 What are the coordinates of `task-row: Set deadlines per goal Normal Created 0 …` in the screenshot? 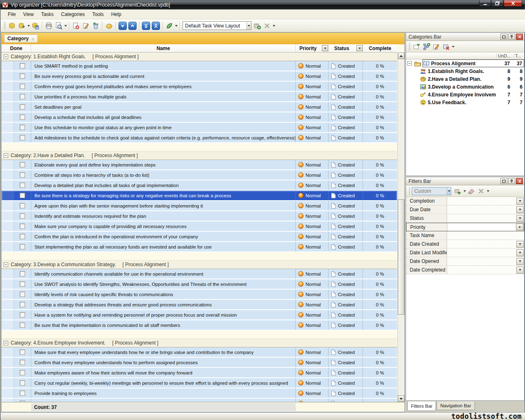 It's located at (199, 107).